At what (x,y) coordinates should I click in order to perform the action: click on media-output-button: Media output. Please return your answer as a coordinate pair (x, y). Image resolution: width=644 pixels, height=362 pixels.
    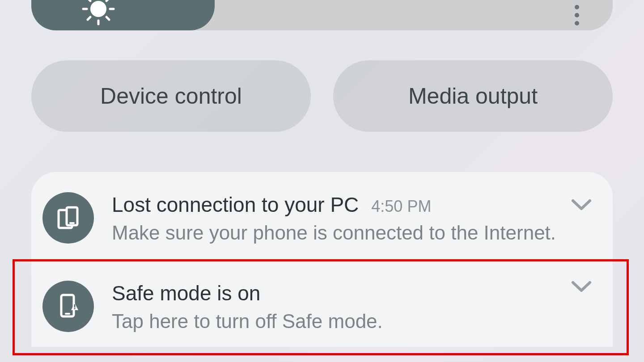
    Looking at the image, I should click on (473, 96).